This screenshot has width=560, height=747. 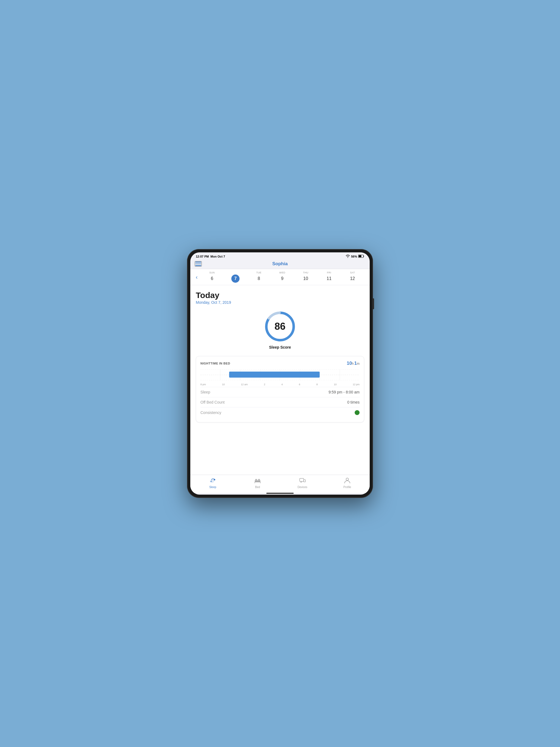 I want to click on home-indicator-bar, so click(x=280, y=493).